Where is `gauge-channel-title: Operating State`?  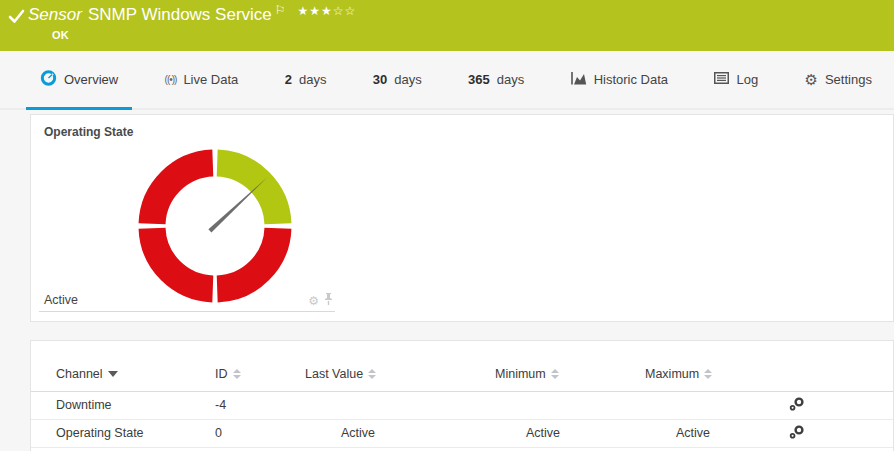 gauge-channel-title: Operating State is located at coordinates (88, 132).